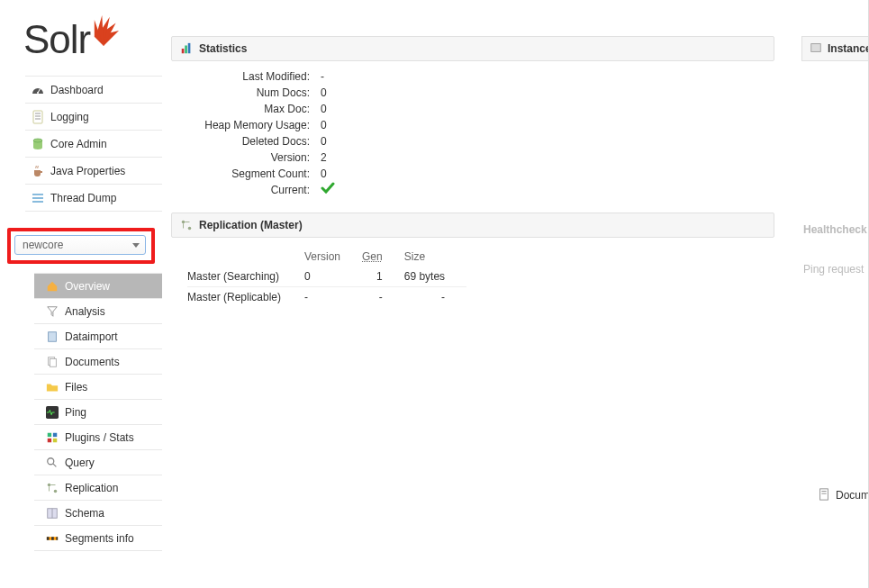  What do you see at coordinates (98, 387) in the screenshot?
I see `subnav-files: Files` at bounding box center [98, 387].